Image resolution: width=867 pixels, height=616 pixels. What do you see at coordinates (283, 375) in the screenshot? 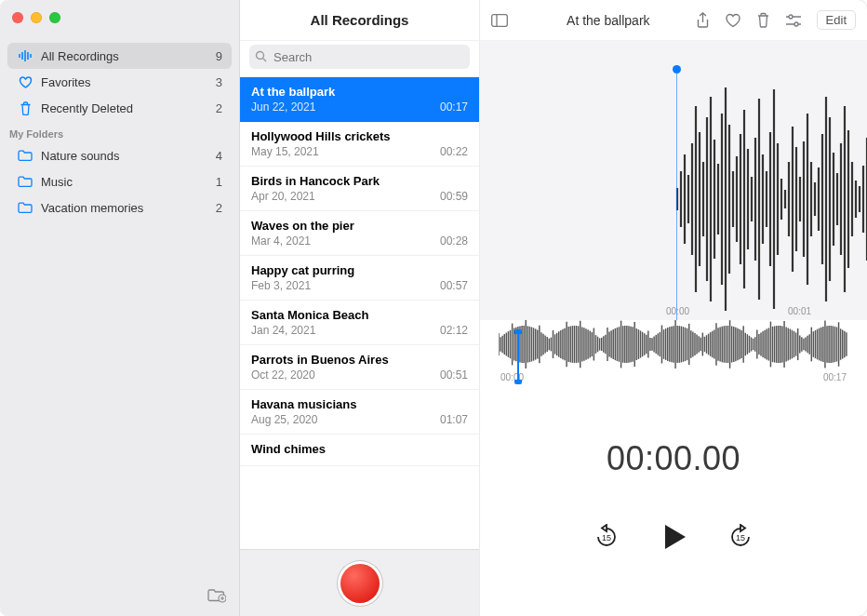
I see `recording-item-date: Oct 22, 2020` at bounding box center [283, 375].